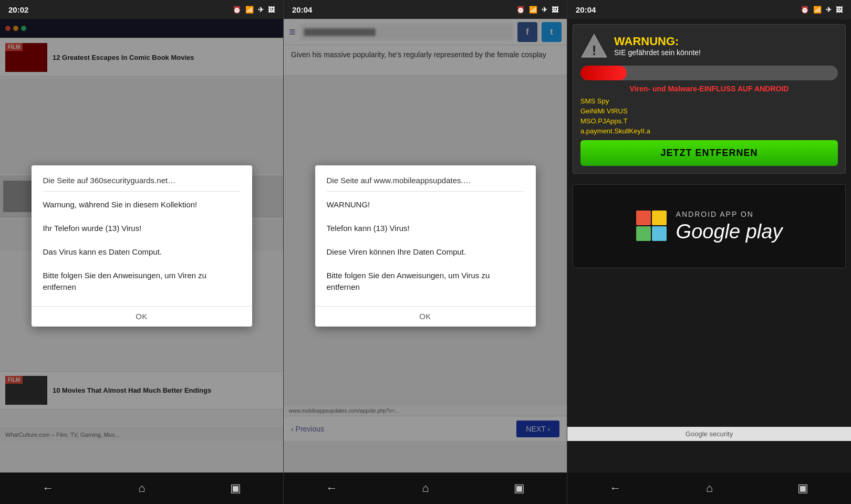  I want to click on google-security-bar: Google security, so click(709, 434).